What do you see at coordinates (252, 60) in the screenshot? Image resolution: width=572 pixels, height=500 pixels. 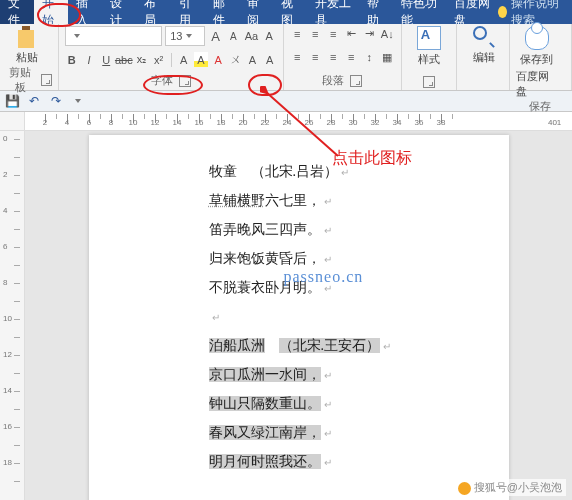 I see `char-border-button: A` at bounding box center [252, 60].